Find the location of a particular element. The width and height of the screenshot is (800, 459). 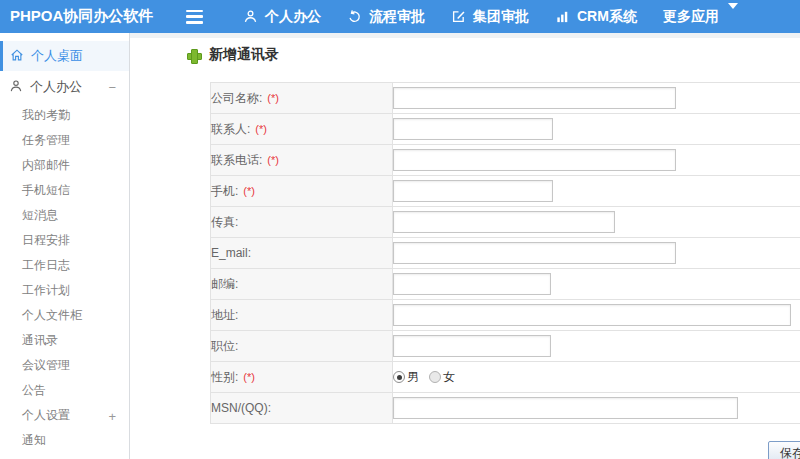

field-value-cell-msn-qq is located at coordinates (596, 408).